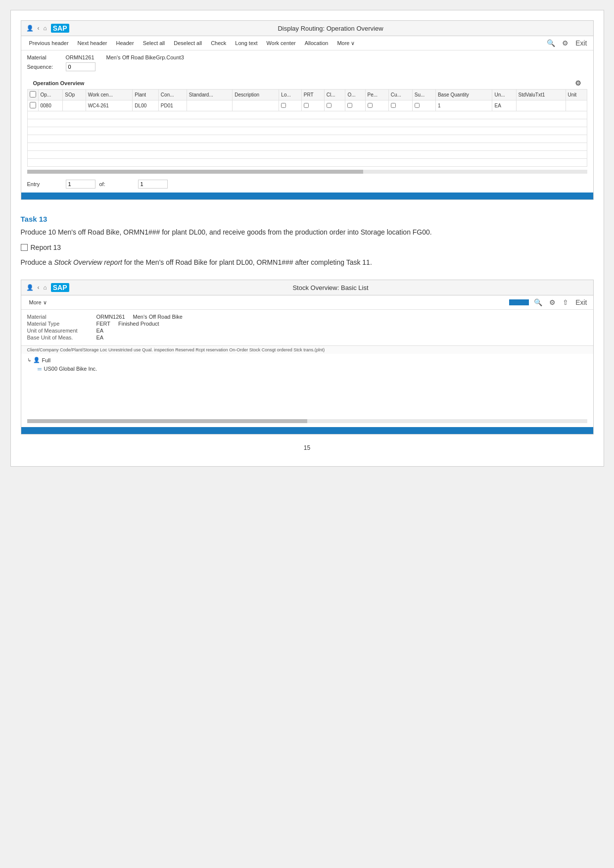  I want to click on exit-button: Exit, so click(581, 43).